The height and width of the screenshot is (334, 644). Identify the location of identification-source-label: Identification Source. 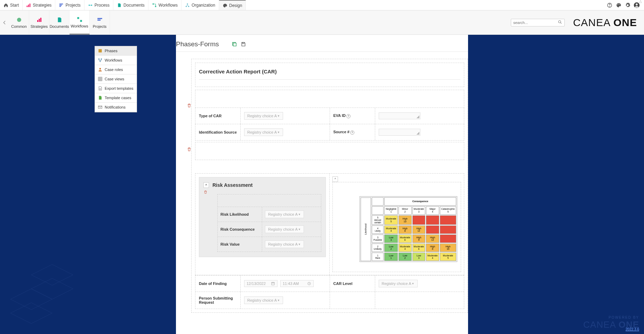
(218, 132).